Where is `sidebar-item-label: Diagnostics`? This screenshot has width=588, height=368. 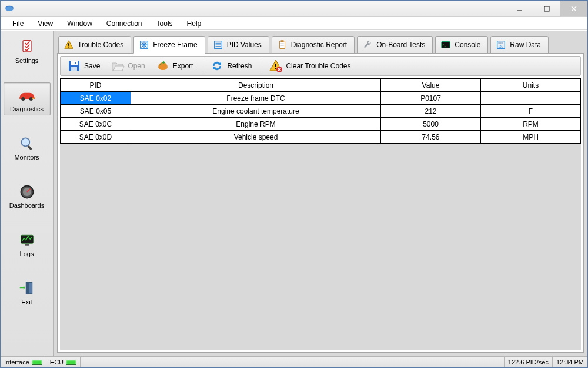
sidebar-item-label: Diagnostics is located at coordinates (27, 109).